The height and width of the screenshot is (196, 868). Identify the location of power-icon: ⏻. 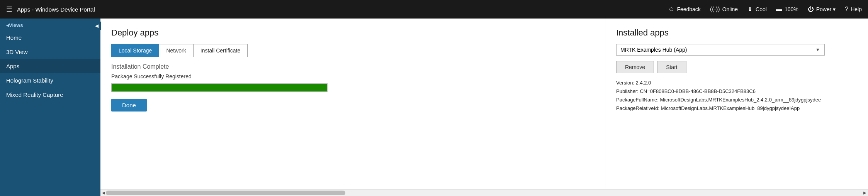
(811, 9).